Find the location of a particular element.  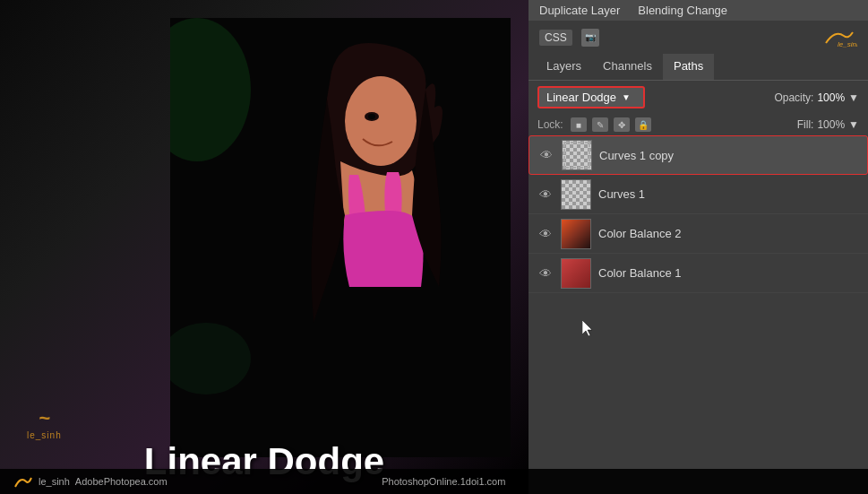

fill-arrow: ▼ is located at coordinates (854, 125).